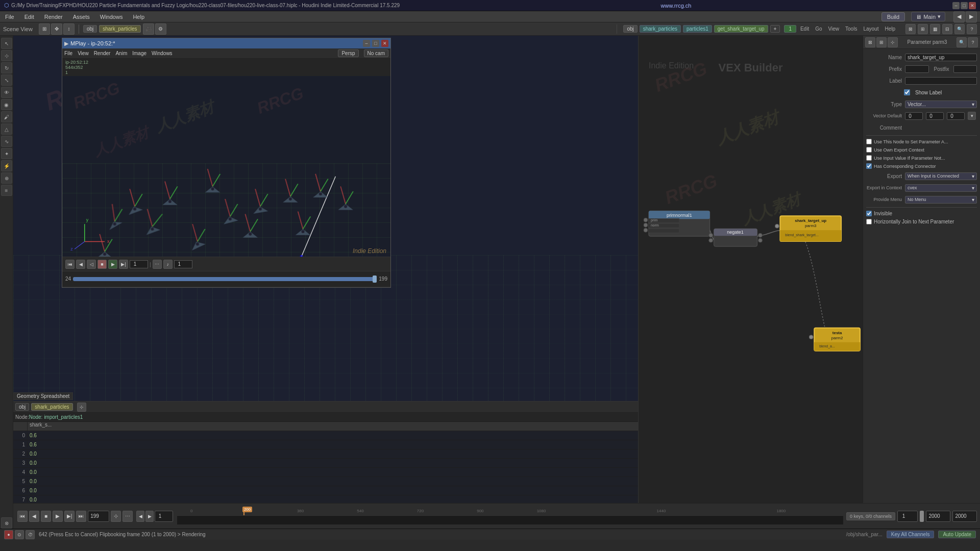  What do you see at coordinates (870, 42) in the screenshot?
I see `pp-icon-1: ⊠` at bounding box center [870, 42].